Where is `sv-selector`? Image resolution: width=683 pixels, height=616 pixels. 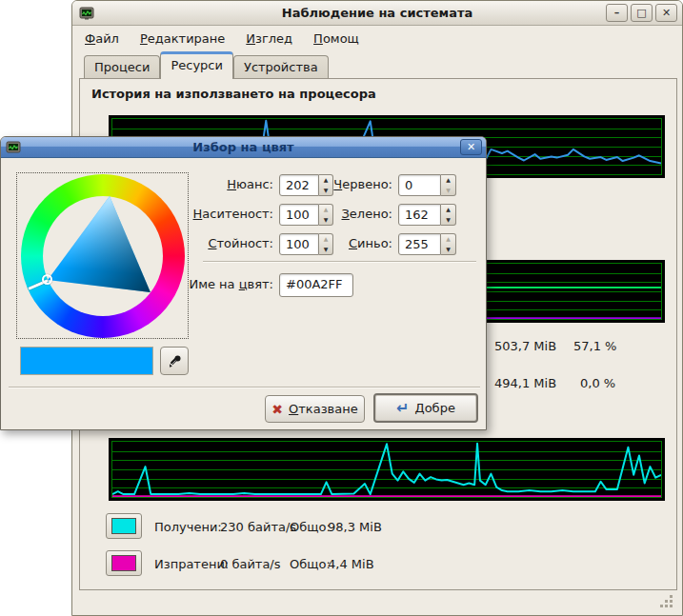 sv-selector is located at coordinates (48, 280).